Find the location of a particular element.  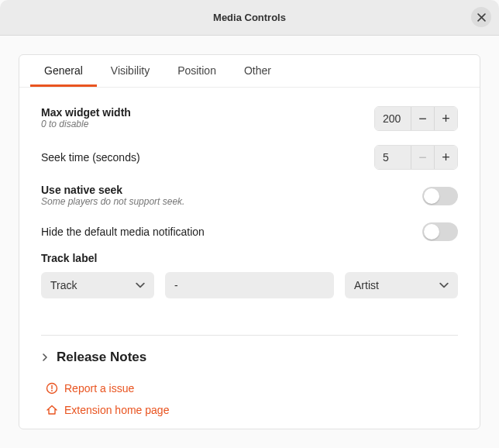

close-icon is located at coordinates (482, 17).